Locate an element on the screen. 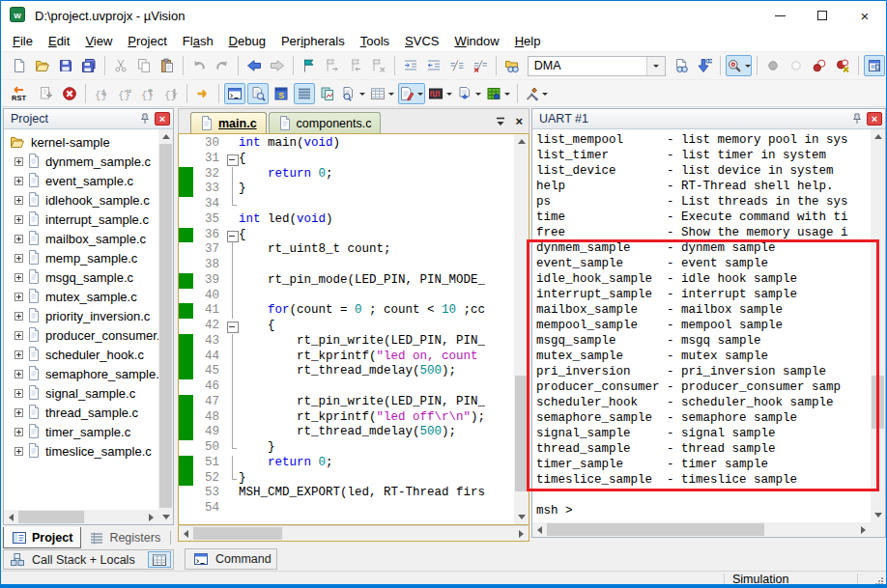 The height and width of the screenshot is (588, 887). code-line-35: 35int led(void) is located at coordinates (346, 220).